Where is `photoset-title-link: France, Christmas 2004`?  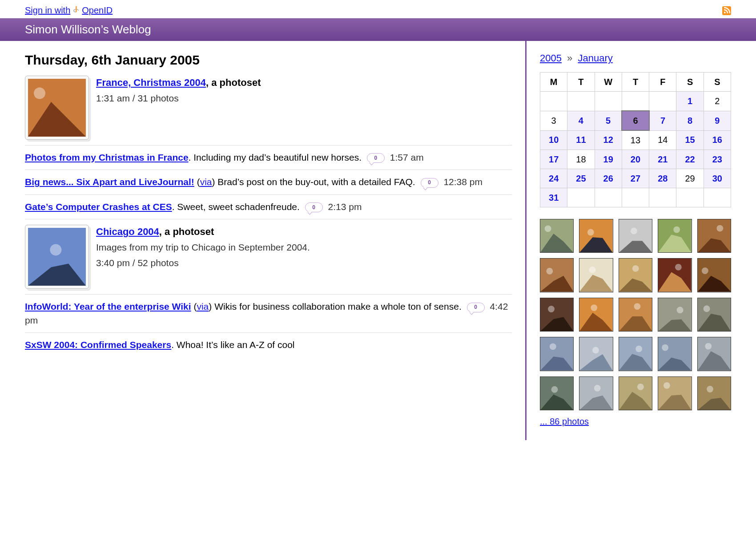
photoset-title-link: France, Christmas 2004 is located at coordinates (151, 83).